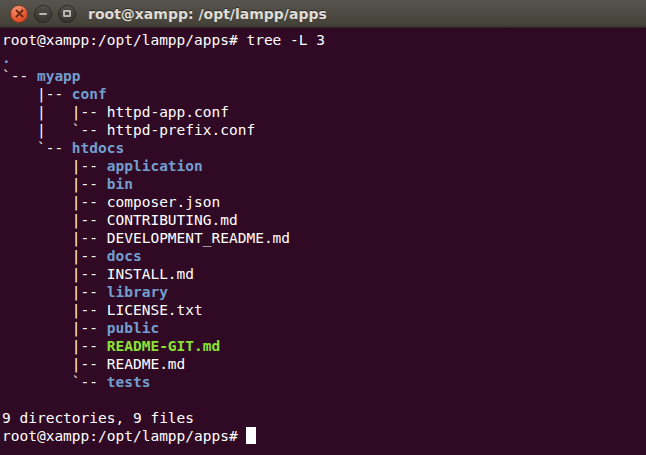 This screenshot has height=455, width=646. Describe the element at coordinates (98, 418) in the screenshot. I see `terminal-text: 9 directories, 9 files` at that location.